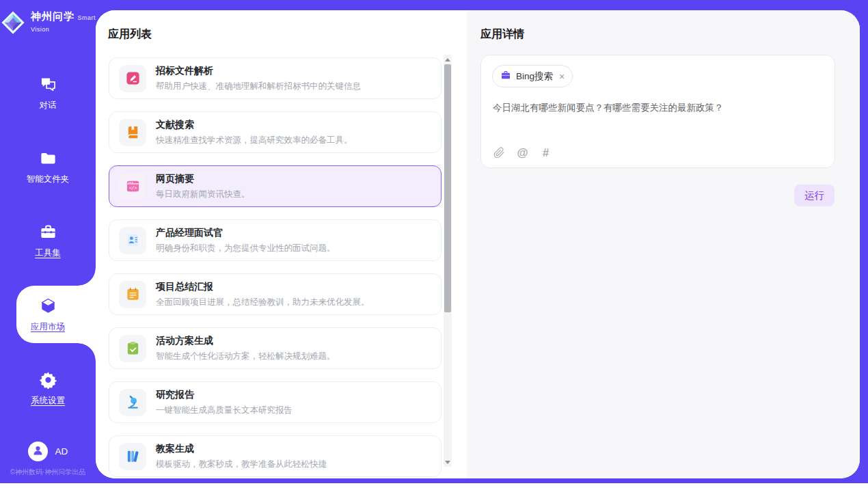  Describe the element at coordinates (448, 189) in the screenshot. I see `scrollbar-thumb` at that location.